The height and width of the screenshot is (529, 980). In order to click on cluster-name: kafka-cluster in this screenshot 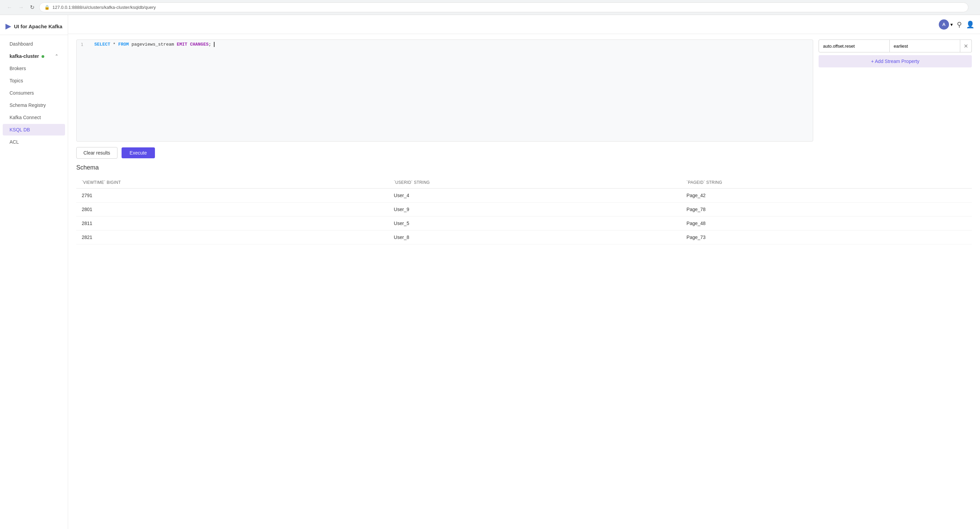, I will do `click(27, 56)`.